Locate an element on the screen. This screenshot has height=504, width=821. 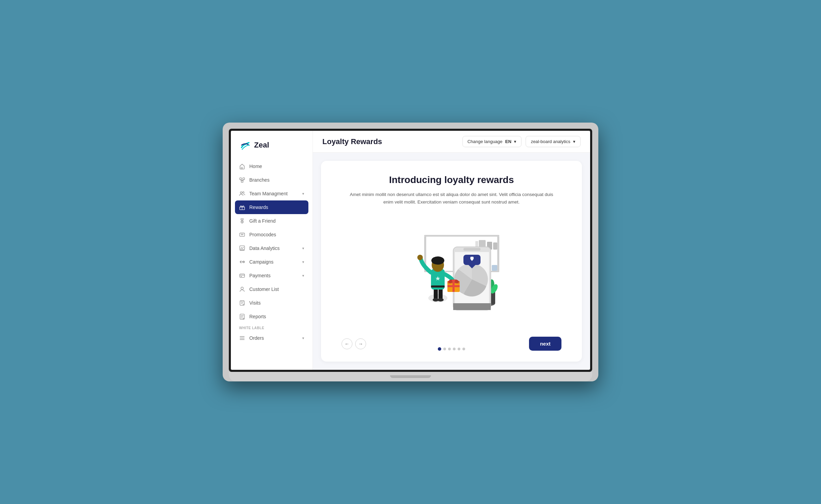
next-arrow-button: → is located at coordinates (361, 344).